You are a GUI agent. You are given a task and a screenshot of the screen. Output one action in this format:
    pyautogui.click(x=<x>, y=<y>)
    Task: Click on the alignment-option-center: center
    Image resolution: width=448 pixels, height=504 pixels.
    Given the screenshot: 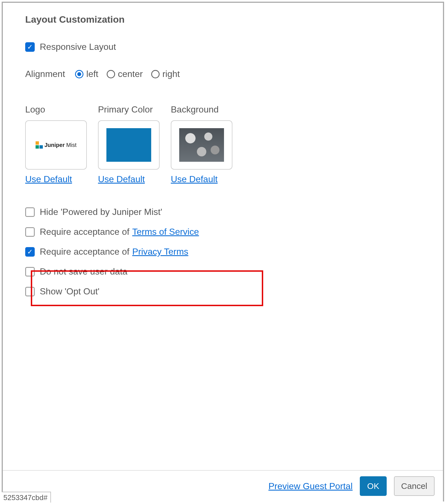 What is the action you would take?
    pyautogui.click(x=130, y=74)
    